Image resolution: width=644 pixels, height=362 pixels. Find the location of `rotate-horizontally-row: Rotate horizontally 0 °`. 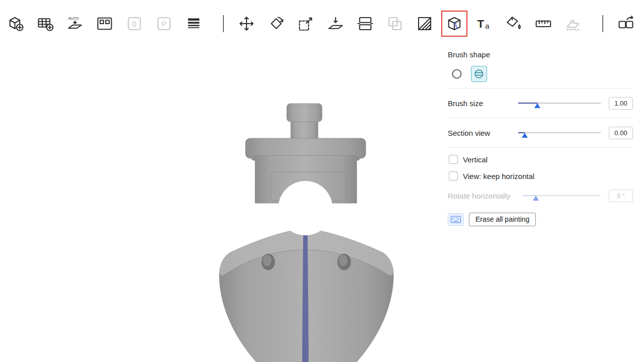

rotate-horizontally-row: Rotate horizontally 0 ° is located at coordinates (540, 196).